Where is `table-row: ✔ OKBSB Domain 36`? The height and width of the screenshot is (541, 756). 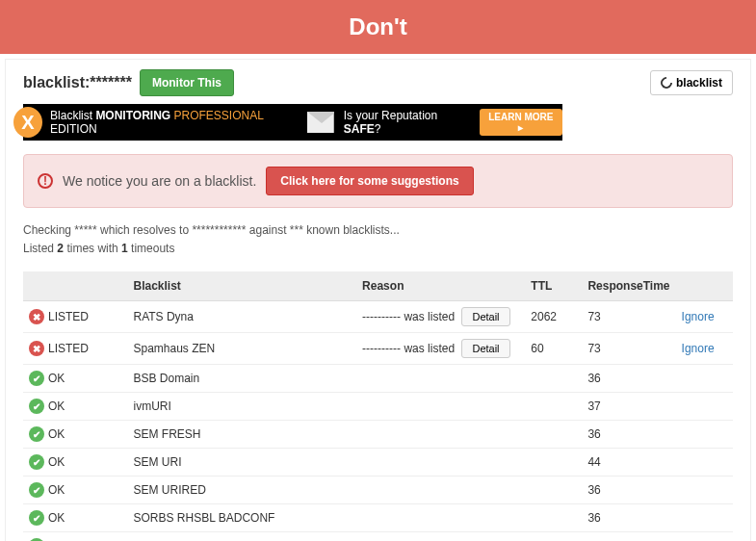 table-row: ✔ OKBSB Domain 36 is located at coordinates (378, 379).